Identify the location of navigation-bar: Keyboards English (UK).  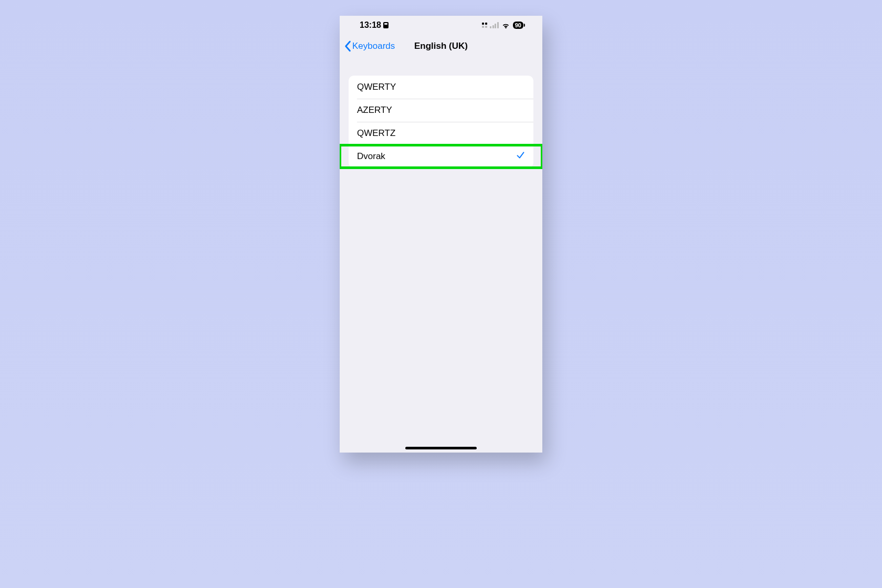
(441, 46).